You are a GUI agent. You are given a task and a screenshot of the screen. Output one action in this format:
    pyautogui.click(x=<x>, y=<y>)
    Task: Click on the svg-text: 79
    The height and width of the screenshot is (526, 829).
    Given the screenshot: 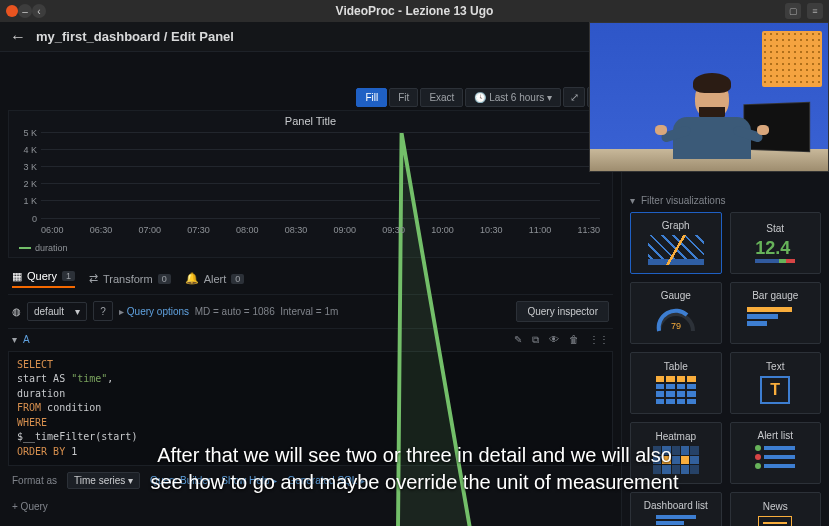 What is the action you would take?
    pyautogui.click(x=676, y=326)
    